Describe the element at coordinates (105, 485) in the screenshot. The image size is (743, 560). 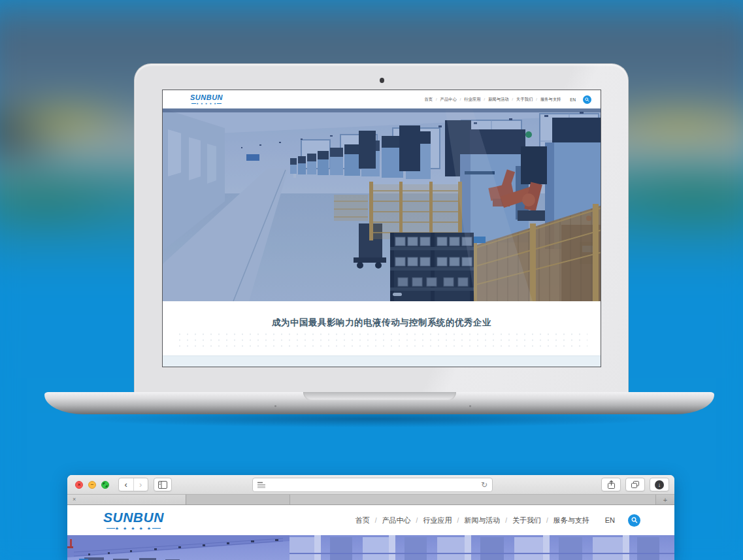
I see `zoom-window-button` at that location.